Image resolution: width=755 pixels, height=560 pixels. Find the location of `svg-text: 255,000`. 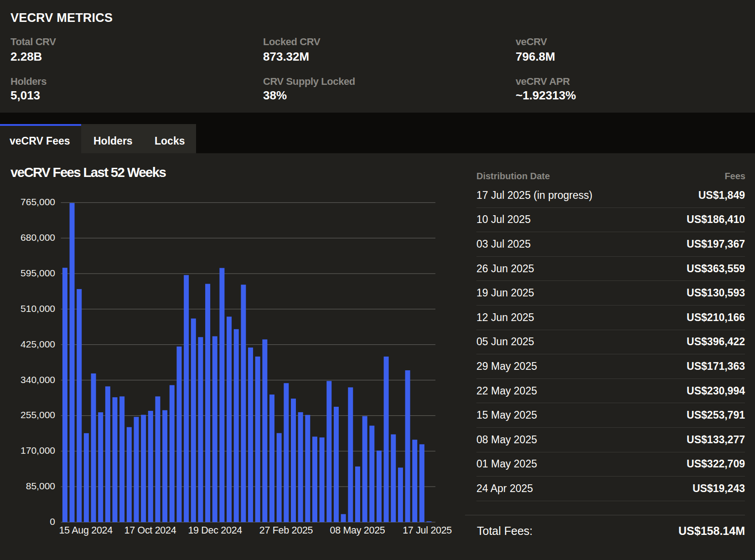

svg-text: 255,000 is located at coordinates (38, 415).